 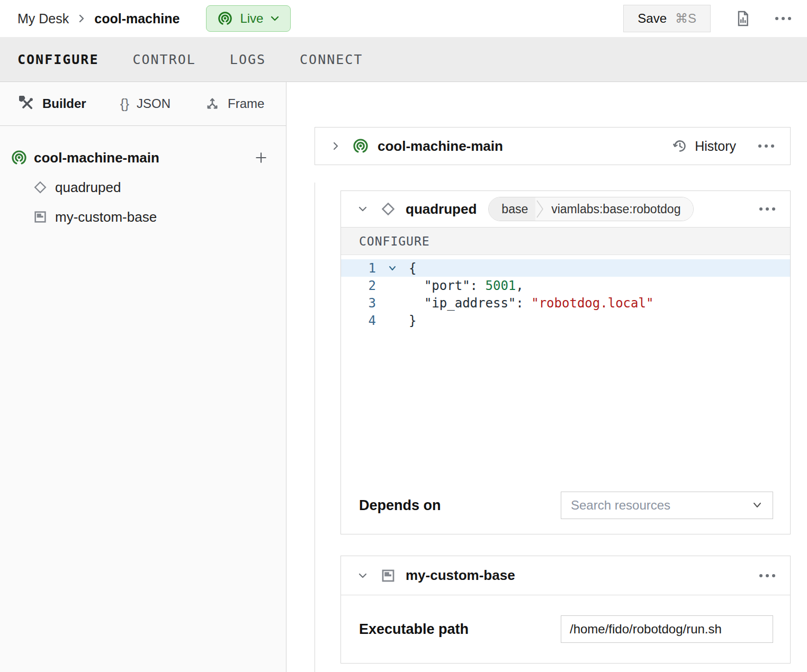 I want to click on line-number: 1, so click(x=358, y=268).